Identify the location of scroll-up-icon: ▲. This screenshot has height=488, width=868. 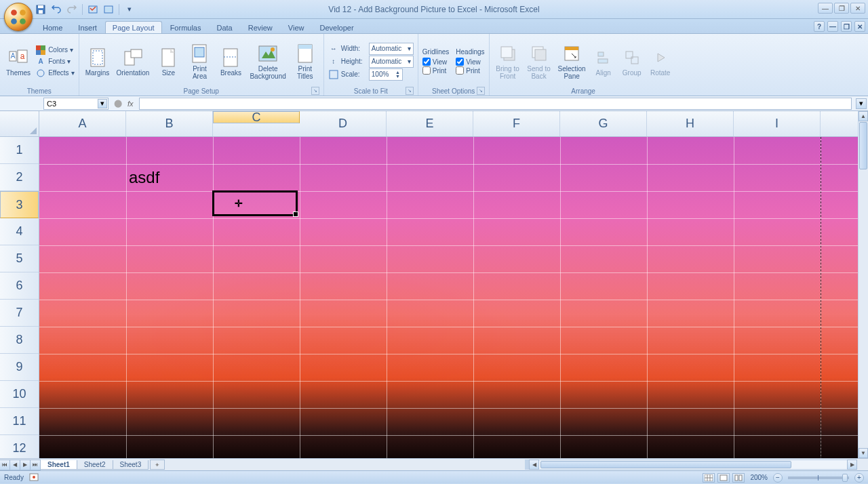
(863, 117).